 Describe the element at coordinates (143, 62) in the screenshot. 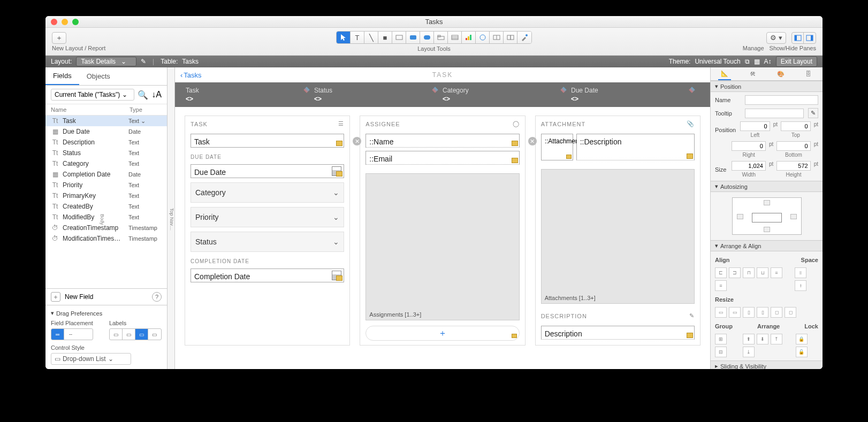

I see `edit-layout-button: ✎` at that location.